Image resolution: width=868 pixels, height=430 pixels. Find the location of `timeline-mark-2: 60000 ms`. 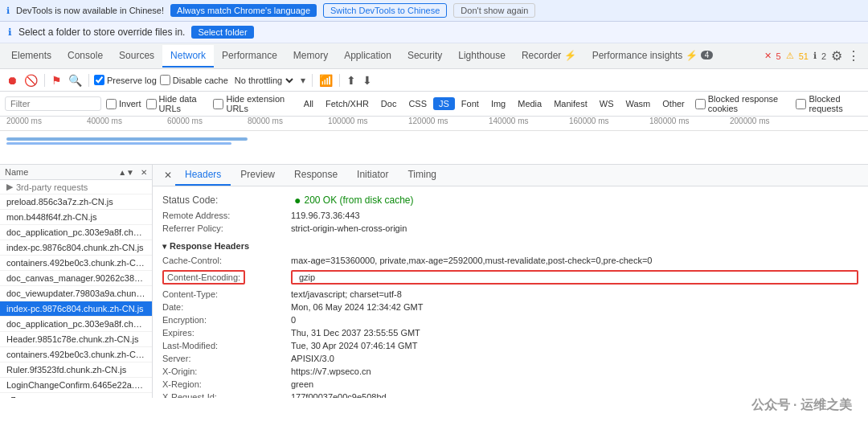

timeline-mark-2: 60000 ms is located at coordinates (185, 121).